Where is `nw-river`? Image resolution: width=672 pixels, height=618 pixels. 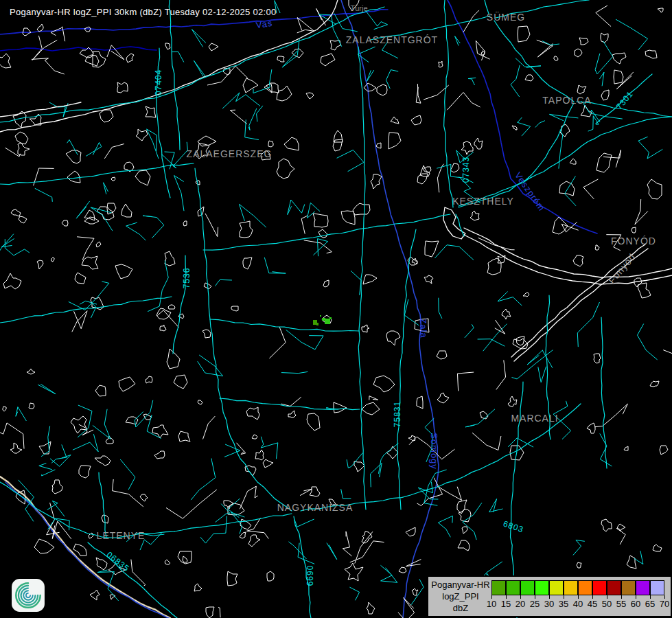 nw-river is located at coordinates (78, 49).